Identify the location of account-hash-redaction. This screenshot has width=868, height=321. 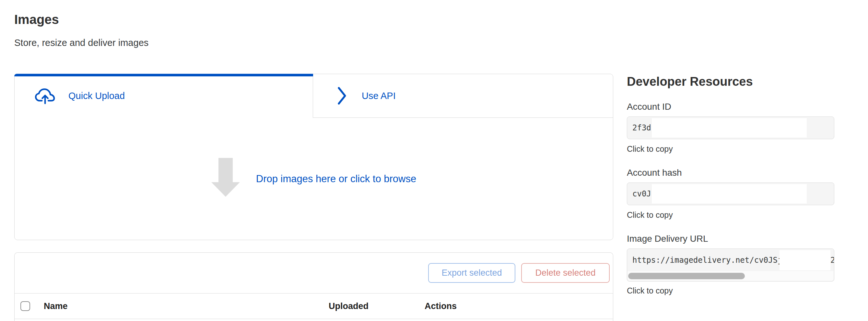
(729, 194).